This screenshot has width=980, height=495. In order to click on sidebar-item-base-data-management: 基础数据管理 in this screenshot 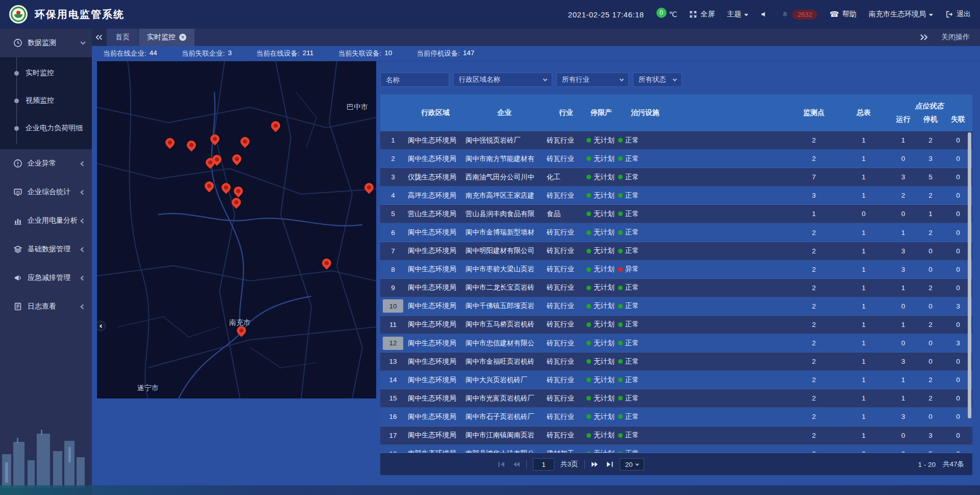, I will do `click(46, 249)`.